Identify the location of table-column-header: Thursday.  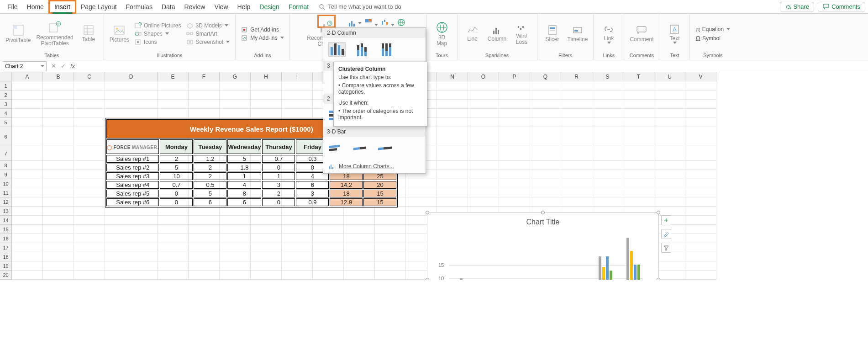
(279, 147).